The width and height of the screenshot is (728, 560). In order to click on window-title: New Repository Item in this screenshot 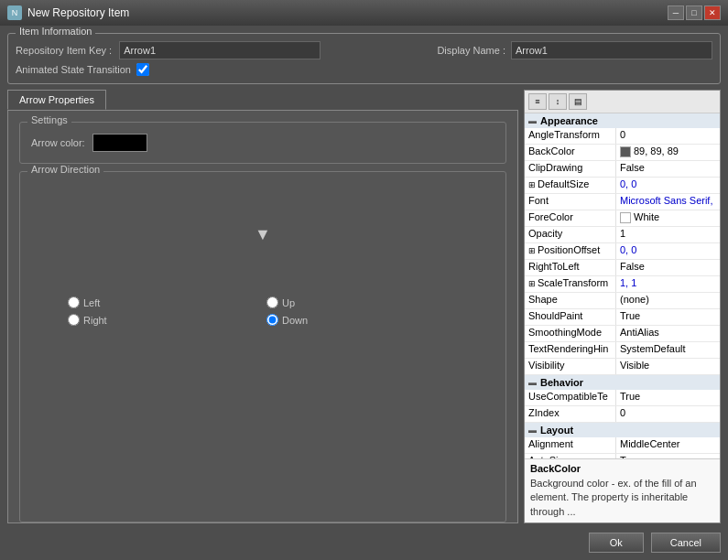, I will do `click(344, 13)`.